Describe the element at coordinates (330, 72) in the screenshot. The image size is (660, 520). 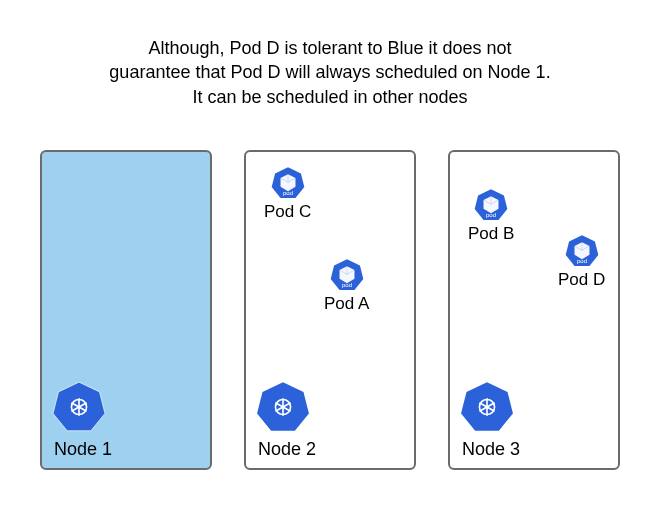
I see `diagram-caption: Although, Pod D is tolerant to Blue it d…` at that location.